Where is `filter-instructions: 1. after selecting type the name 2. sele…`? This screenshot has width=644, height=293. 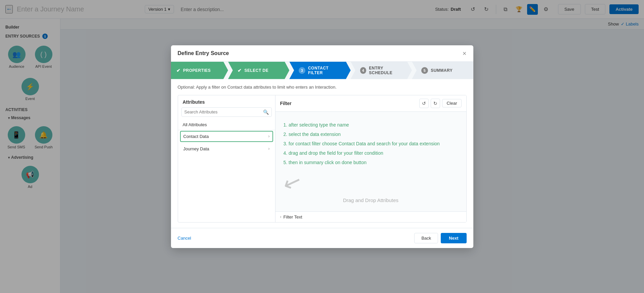 filter-instructions: 1. after selecting type the name 2. sele… is located at coordinates (371, 144).